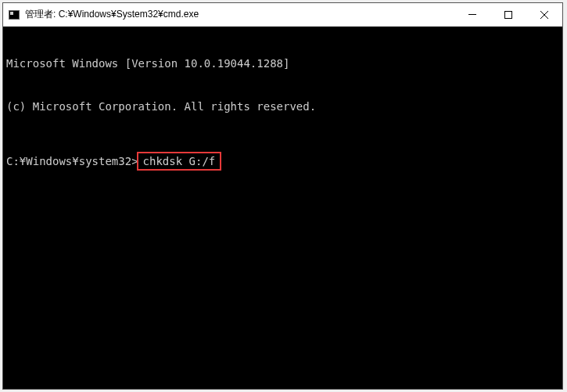  Describe the element at coordinates (508, 15) in the screenshot. I see `maximize-icon` at that location.